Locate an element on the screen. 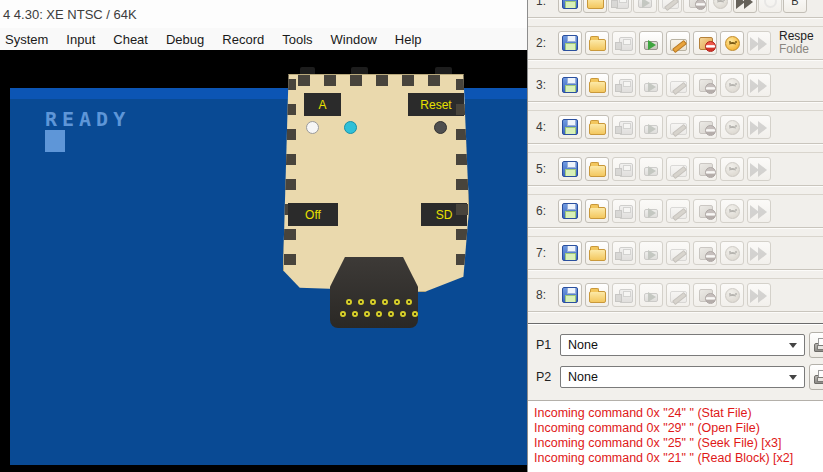 Image resolution: width=823 pixels, height=472 pixels. menu-item-input: Input is located at coordinates (80, 40).